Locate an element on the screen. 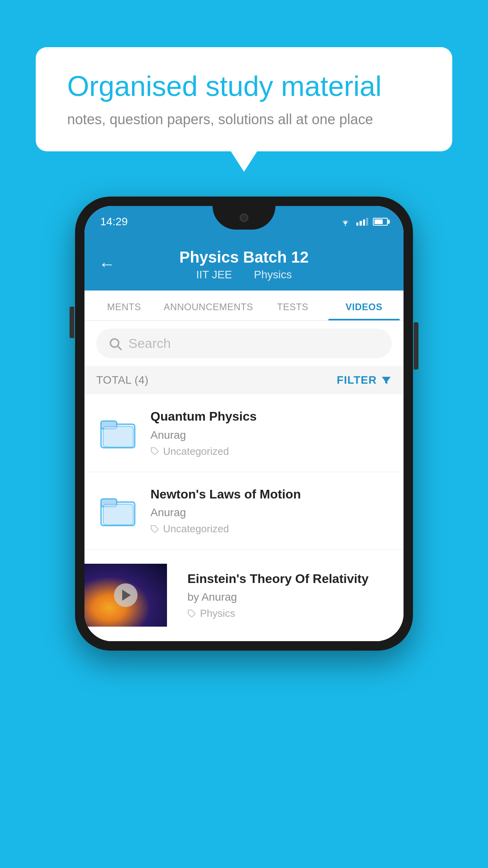 This screenshot has width=488, height=868. video-tag-text-3: Physics is located at coordinates (218, 613).